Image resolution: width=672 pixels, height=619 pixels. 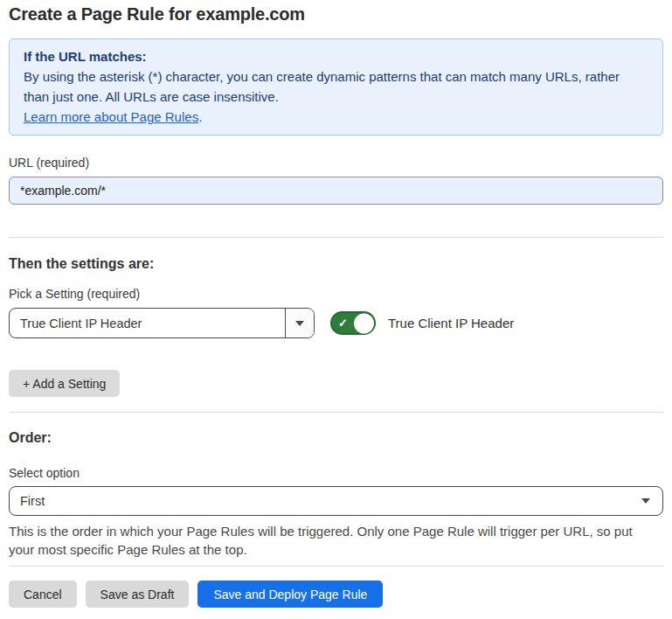 I want to click on info-box-body-text: By using the asterisk (*) character, you…, so click(x=322, y=87).